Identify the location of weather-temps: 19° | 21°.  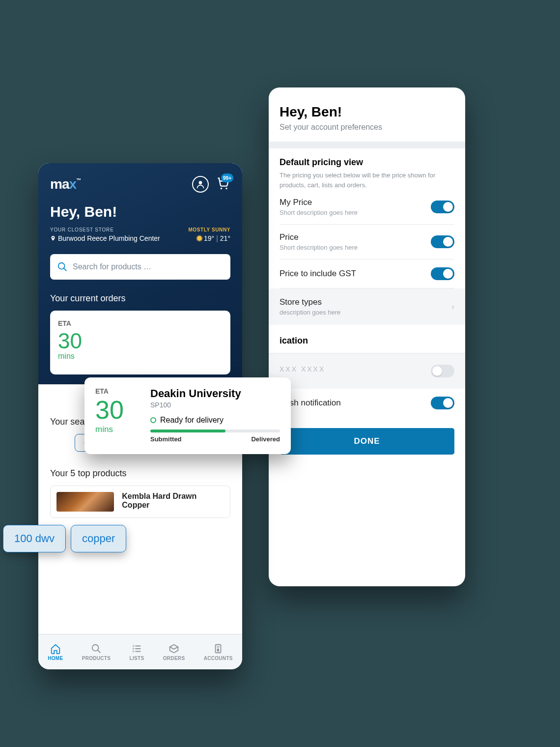
(209, 238).